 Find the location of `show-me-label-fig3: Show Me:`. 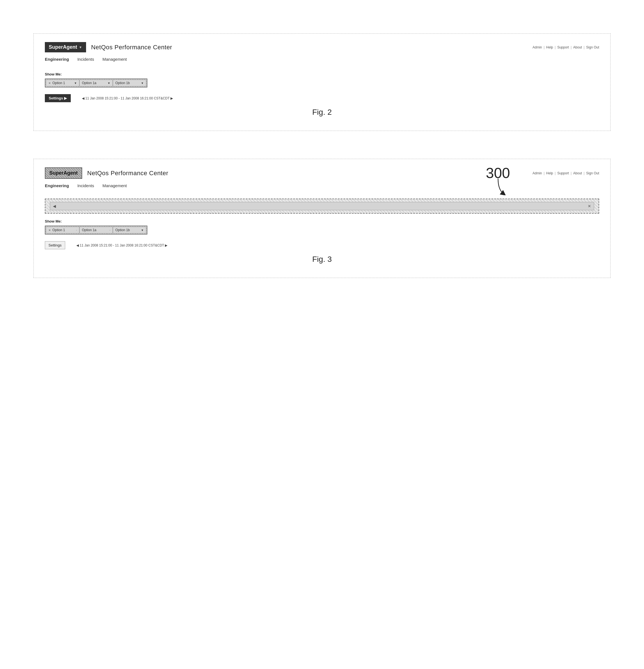

show-me-label-fig3: Show Me: is located at coordinates (322, 221).